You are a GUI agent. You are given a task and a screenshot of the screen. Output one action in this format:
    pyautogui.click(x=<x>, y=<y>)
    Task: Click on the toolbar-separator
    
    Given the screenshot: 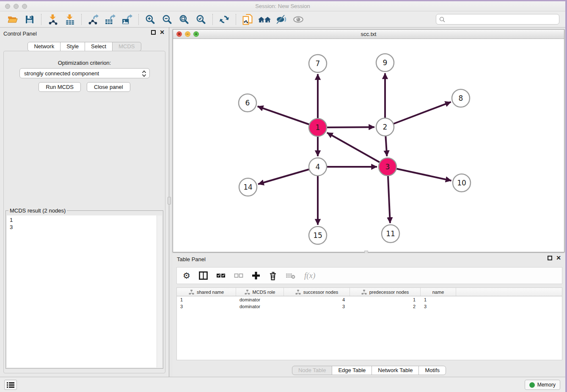 What is the action you would take?
    pyautogui.click(x=212, y=19)
    